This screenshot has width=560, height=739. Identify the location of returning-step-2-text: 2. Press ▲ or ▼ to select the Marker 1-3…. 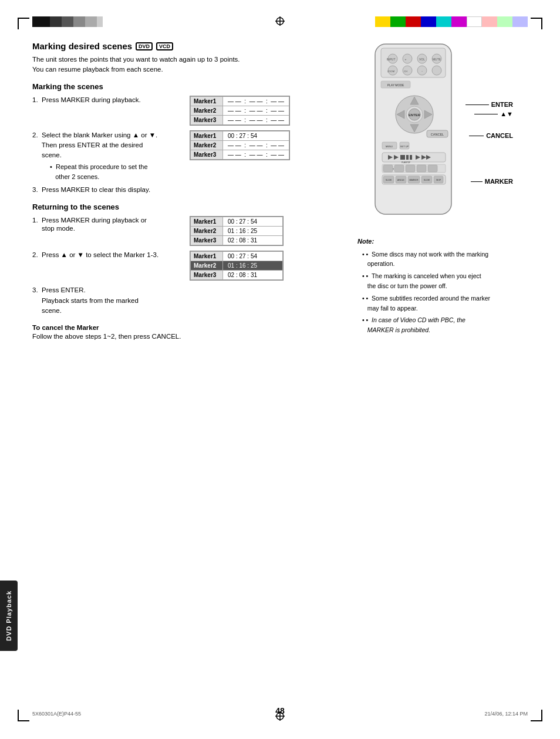
(109, 255).